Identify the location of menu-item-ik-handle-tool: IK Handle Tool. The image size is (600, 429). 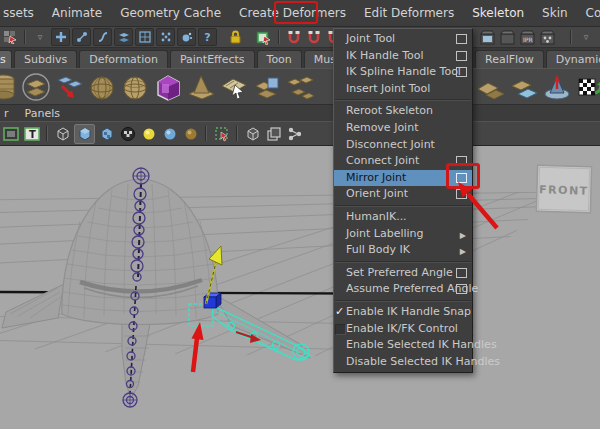
(403, 56).